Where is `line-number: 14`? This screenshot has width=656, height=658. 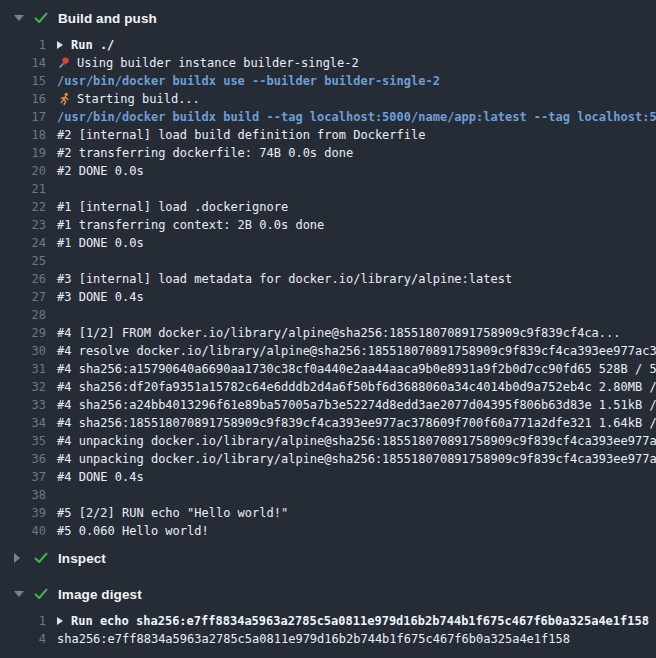 line-number: 14 is located at coordinates (23, 63).